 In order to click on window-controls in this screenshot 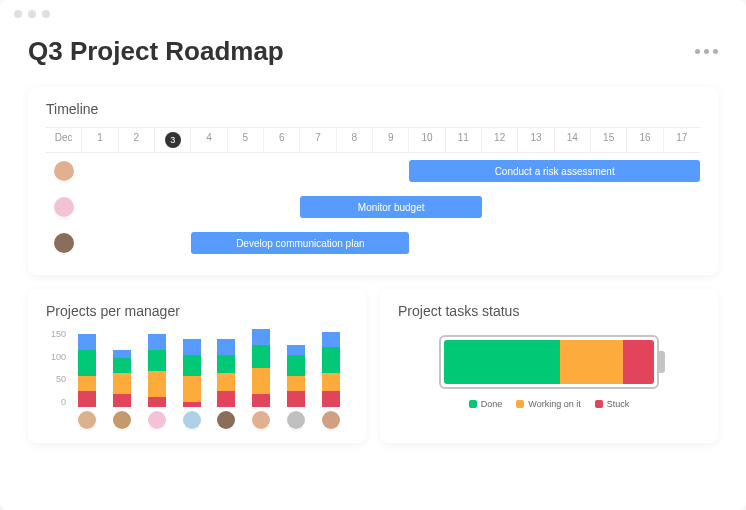, I will do `click(373, 11)`.